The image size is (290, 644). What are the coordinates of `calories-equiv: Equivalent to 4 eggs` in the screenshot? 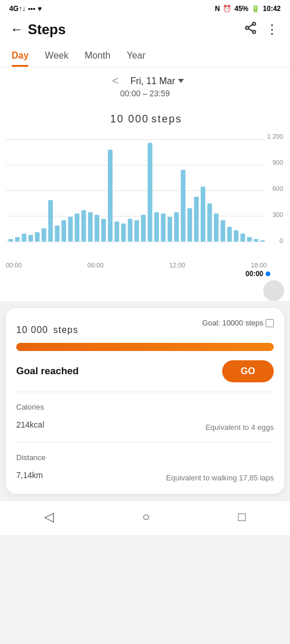 It's located at (240, 427).